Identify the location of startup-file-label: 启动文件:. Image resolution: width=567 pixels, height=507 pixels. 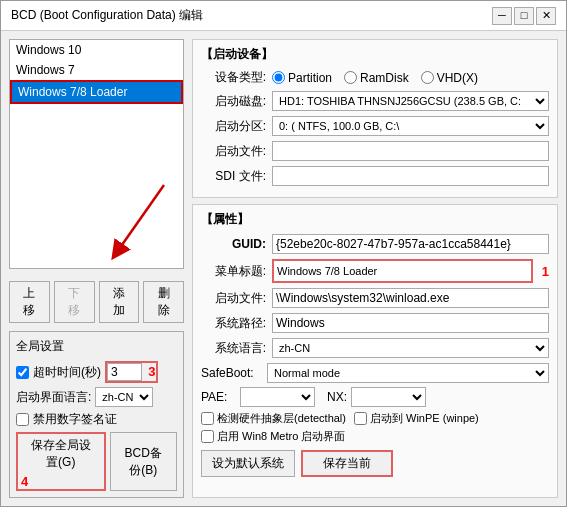
(234, 152).